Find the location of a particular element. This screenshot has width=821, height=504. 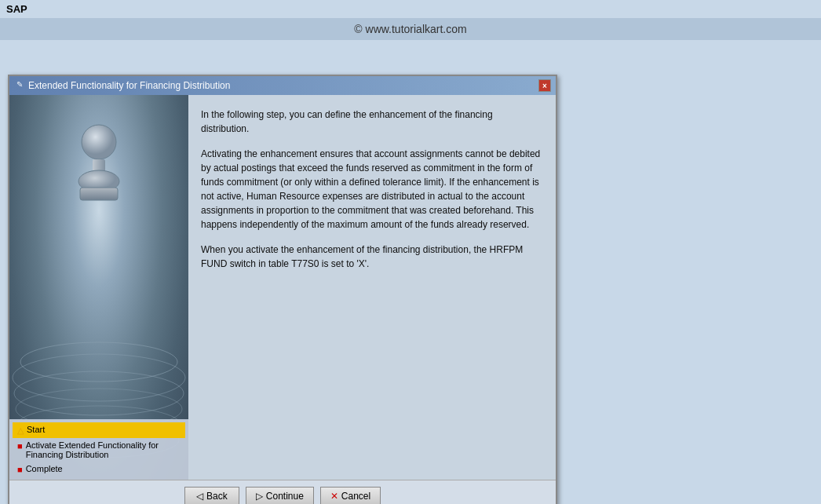

dialog-icon: ✎ is located at coordinates (20, 86).